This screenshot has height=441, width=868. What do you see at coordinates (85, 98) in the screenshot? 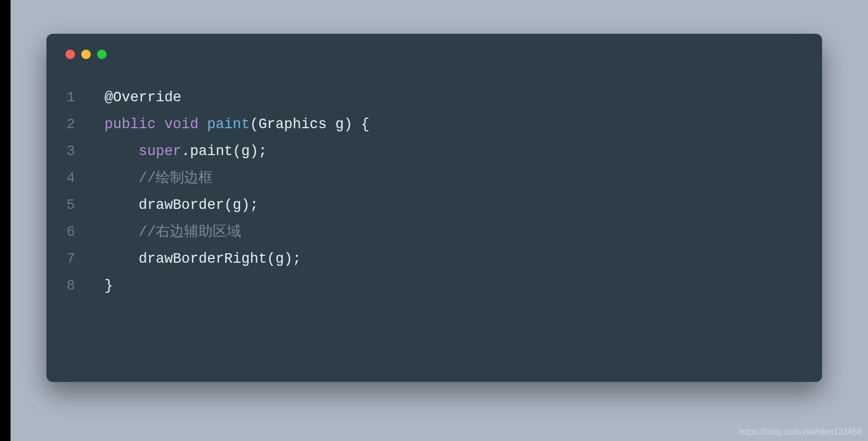
I see `line-number: 1` at bounding box center [85, 98].